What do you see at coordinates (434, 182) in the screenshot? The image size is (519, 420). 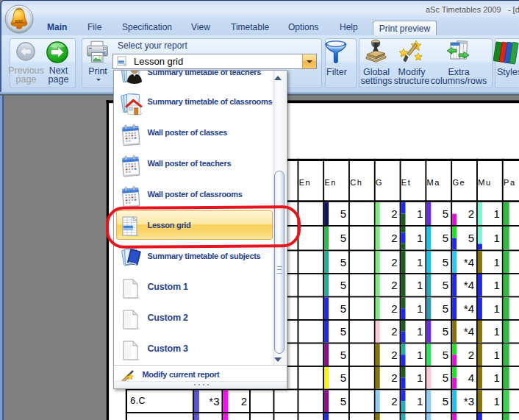 I see `svg-text: Ma` at bounding box center [434, 182].